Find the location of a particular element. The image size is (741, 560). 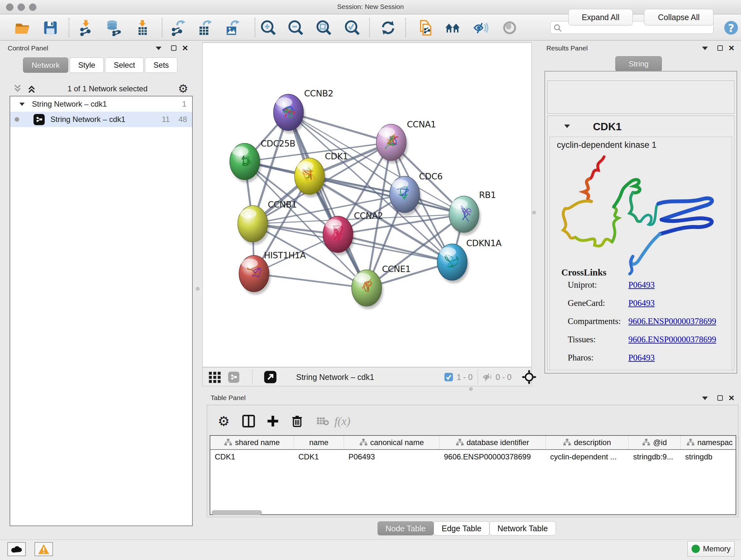

hide-graphics-button is located at coordinates (481, 28).